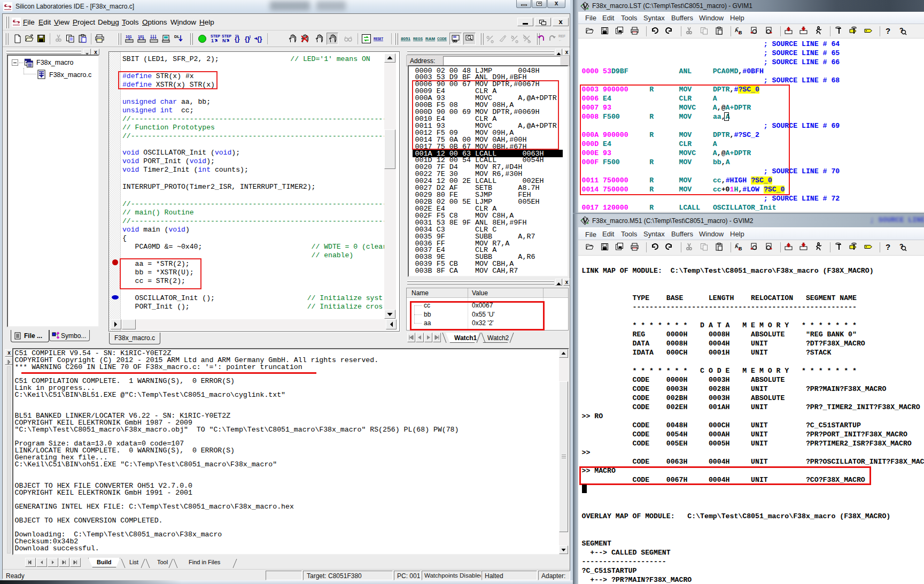 This screenshot has width=924, height=584. Describe the element at coordinates (177, 36) in the screenshot. I see `svg-text: DL` at that location.